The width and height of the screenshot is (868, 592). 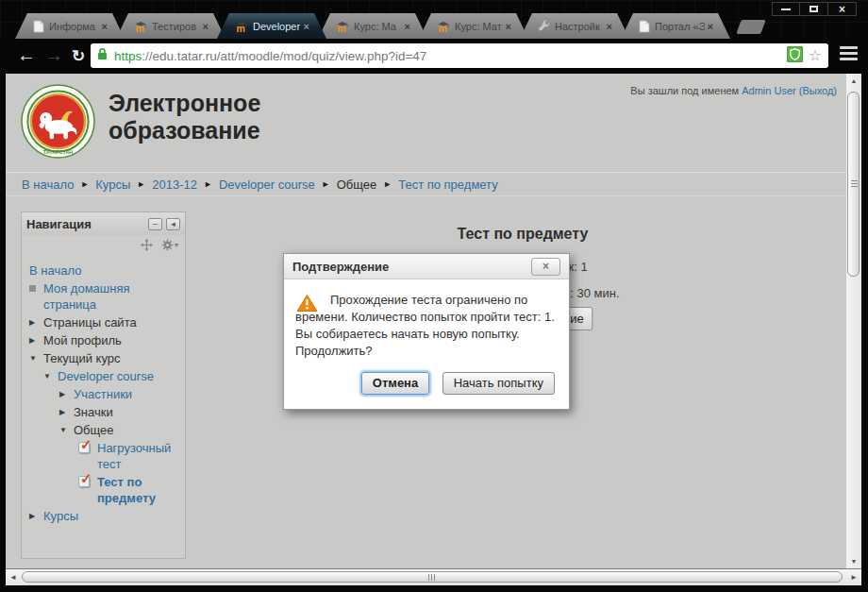 I want to click on window-close-button: ×, so click(x=843, y=9).